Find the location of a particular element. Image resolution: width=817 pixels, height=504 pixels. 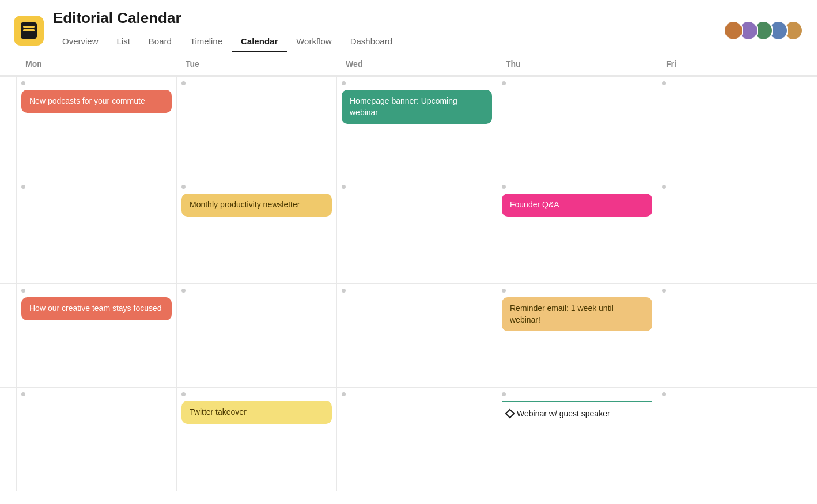

cell-r4-mon is located at coordinates (96, 439).